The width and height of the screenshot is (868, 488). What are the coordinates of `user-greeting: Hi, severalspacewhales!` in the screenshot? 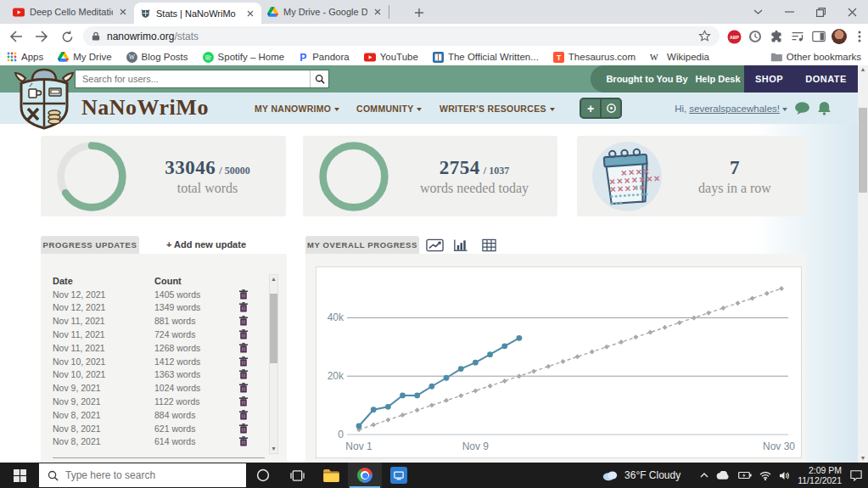 It's located at (720, 109).